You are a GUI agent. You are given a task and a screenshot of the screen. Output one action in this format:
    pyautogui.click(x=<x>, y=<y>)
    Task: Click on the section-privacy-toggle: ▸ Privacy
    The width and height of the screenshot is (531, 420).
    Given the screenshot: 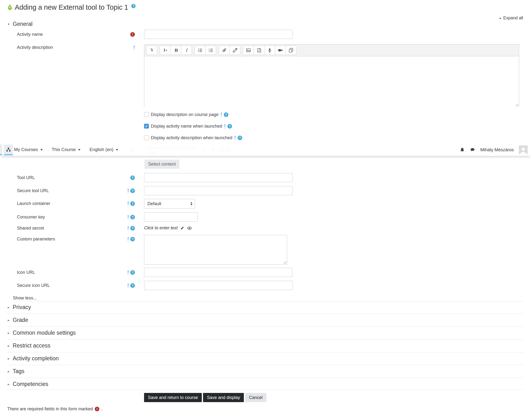 What is the action you would take?
    pyautogui.click(x=19, y=307)
    